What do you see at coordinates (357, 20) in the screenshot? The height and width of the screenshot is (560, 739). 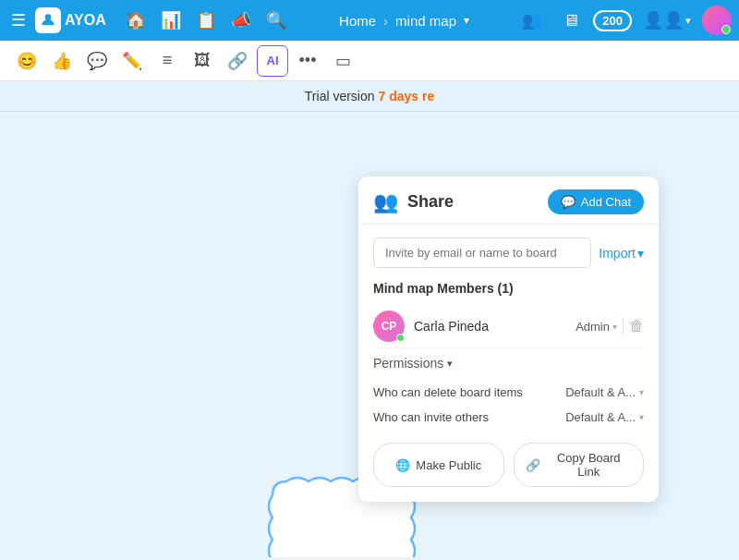 I see `breadcrumb-home: Home` at bounding box center [357, 20].